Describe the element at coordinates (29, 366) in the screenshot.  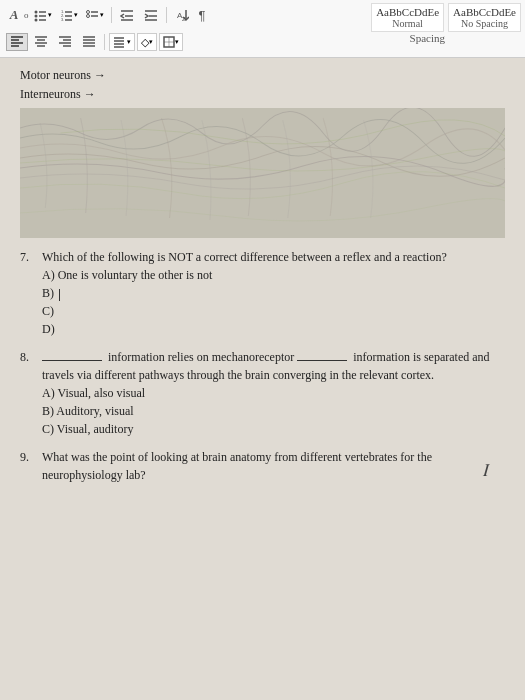
I see `q8-number: 8.` at that location.